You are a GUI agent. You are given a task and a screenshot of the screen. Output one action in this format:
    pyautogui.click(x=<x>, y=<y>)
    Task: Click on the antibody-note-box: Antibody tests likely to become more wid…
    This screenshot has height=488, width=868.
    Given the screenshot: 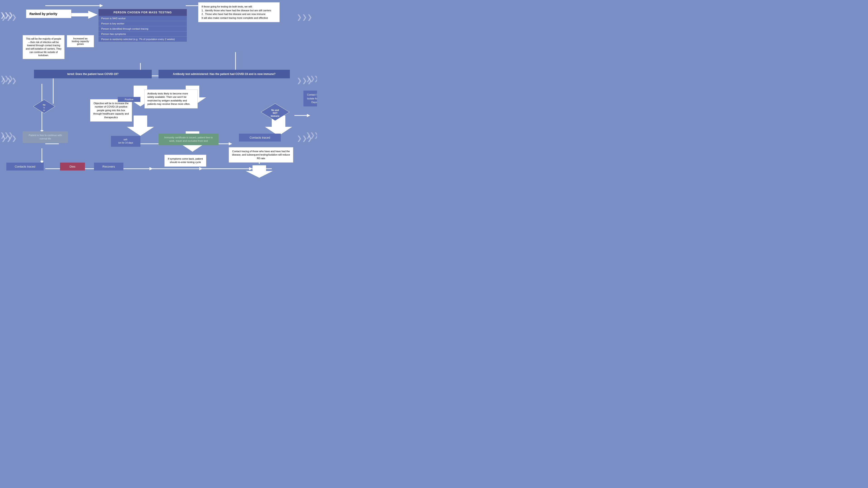 What is the action you would take?
    pyautogui.click(x=171, y=99)
    